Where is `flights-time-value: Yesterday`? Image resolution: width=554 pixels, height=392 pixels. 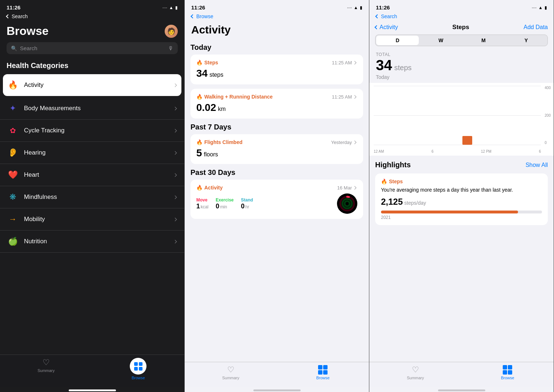 flights-time-value: Yesterday is located at coordinates (342, 143).